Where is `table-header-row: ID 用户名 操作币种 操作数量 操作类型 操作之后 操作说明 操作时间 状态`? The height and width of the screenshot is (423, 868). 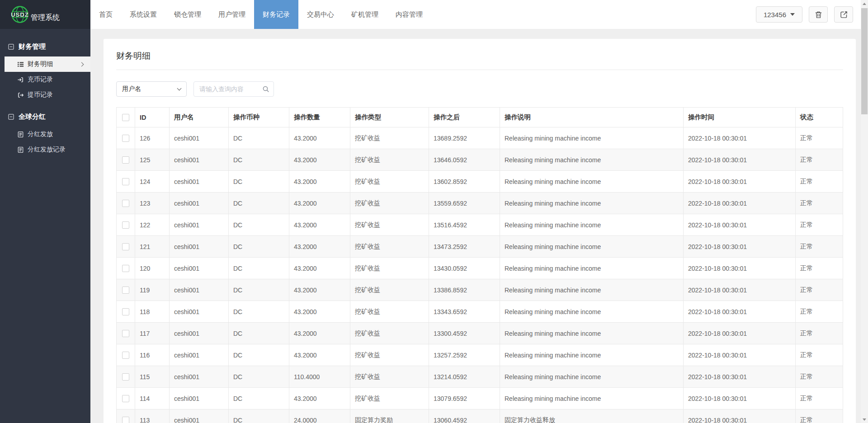 table-header-row: ID 用户名 操作币种 操作数量 操作类型 操作之后 操作说明 操作时间 状态 is located at coordinates (480, 118).